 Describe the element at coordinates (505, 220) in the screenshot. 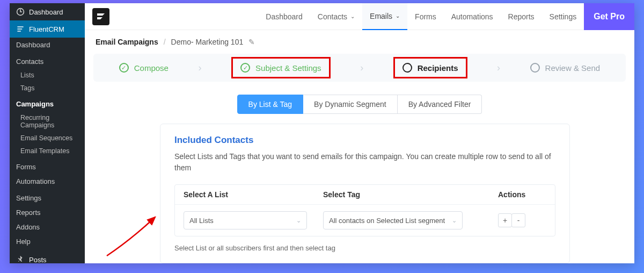

I see `add-row-button: +` at that location.